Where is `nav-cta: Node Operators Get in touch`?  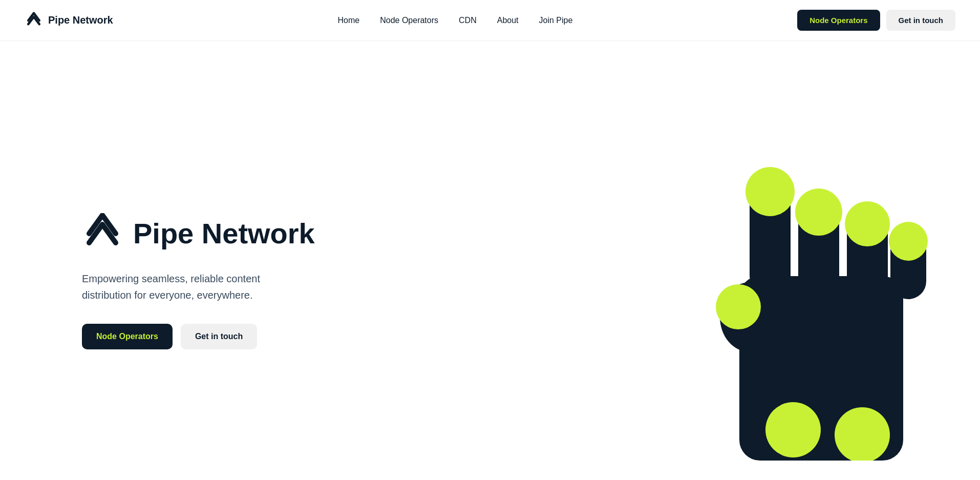 nav-cta: Node Operators Get in touch is located at coordinates (877, 20).